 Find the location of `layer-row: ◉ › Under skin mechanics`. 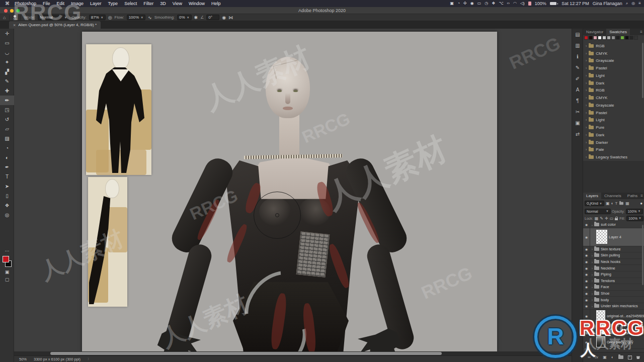

layer-row: ◉ › Under skin mechanics is located at coordinates (614, 307).